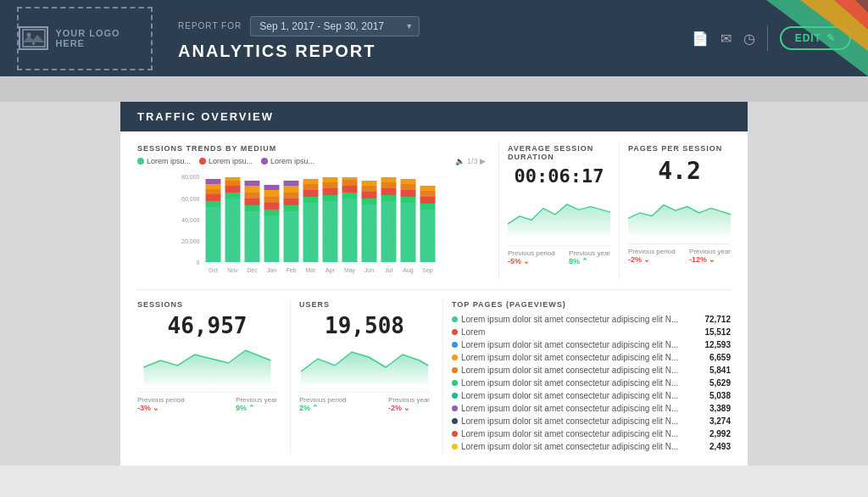  I want to click on logo-text: YOUR LOGO HERE, so click(103, 38).